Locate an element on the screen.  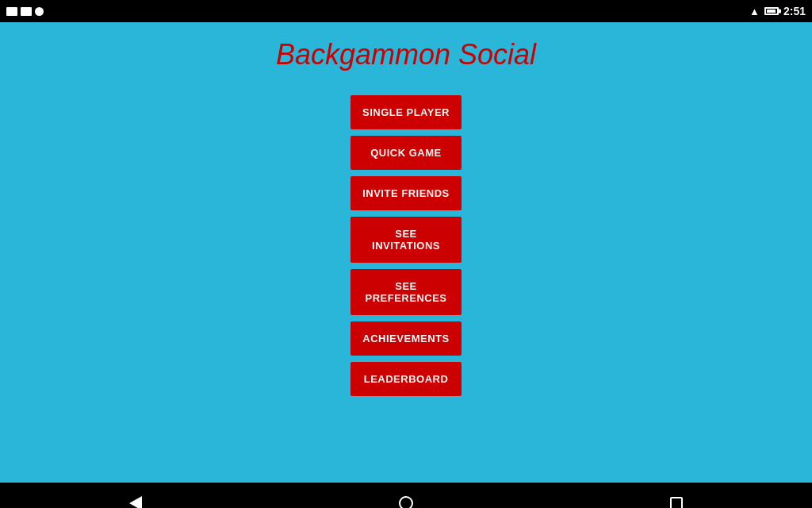
recent-apps-button is located at coordinates (676, 495).